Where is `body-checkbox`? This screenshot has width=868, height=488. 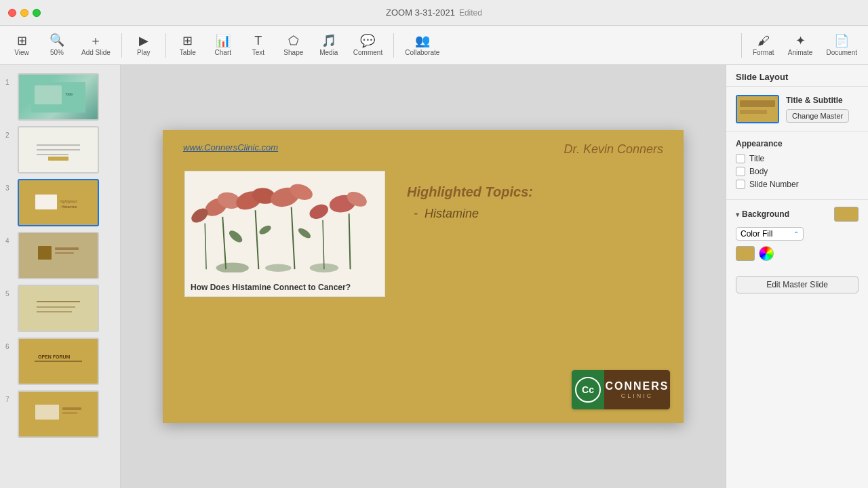
body-checkbox is located at coordinates (741, 171).